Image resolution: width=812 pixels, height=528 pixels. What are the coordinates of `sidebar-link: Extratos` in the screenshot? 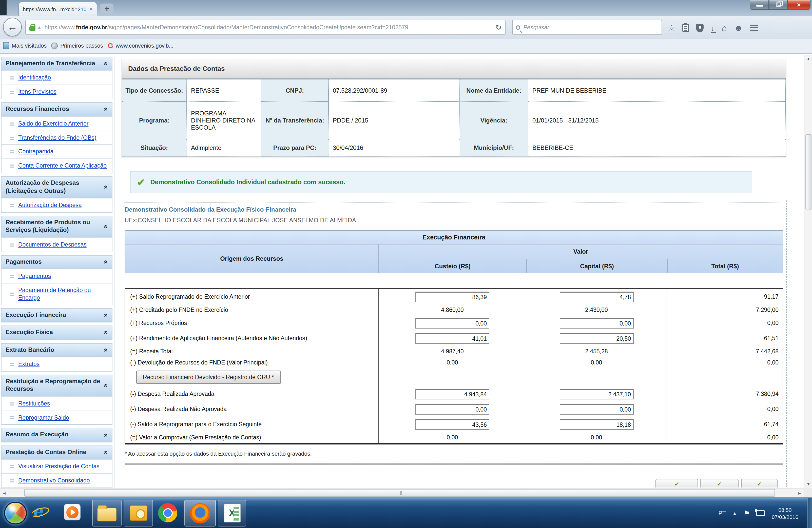 It's located at (29, 364).